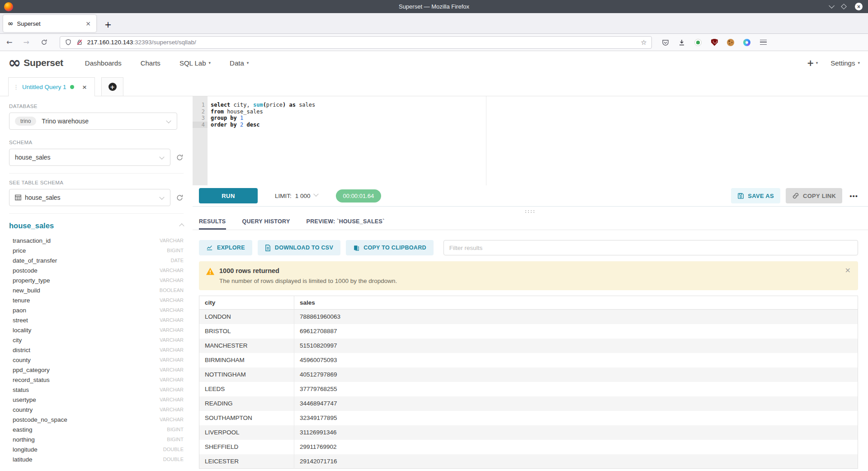 The height and width of the screenshot is (471, 868). What do you see at coordinates (247, 360) in the screenshot?
I see `cell-city: BIRMINGHAM` at bounding box center [247, 360].